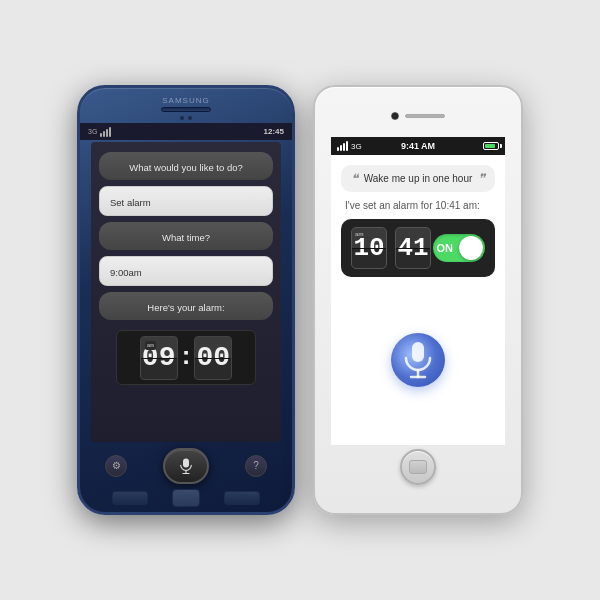  I want to click on samsung-clock-display: am 09 : 00, so click(186, 358).